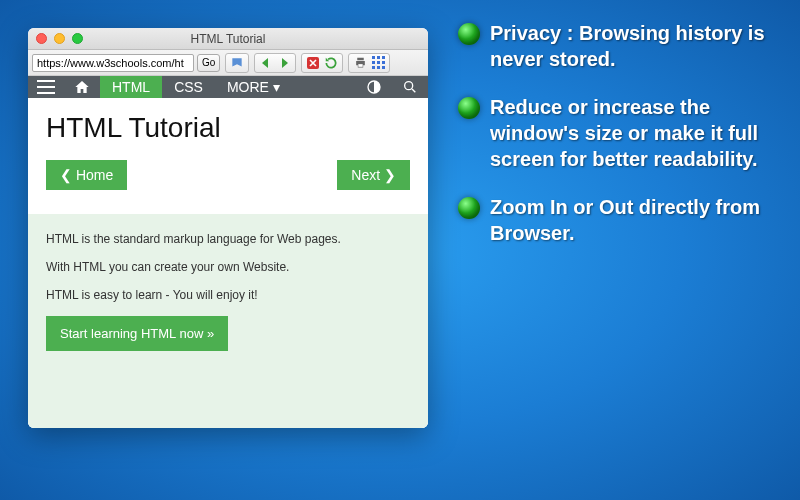 The width and height of the screenshot is (800, 500). I want to click on start-learning-button: Start learning HTML now », so click(137, 334).